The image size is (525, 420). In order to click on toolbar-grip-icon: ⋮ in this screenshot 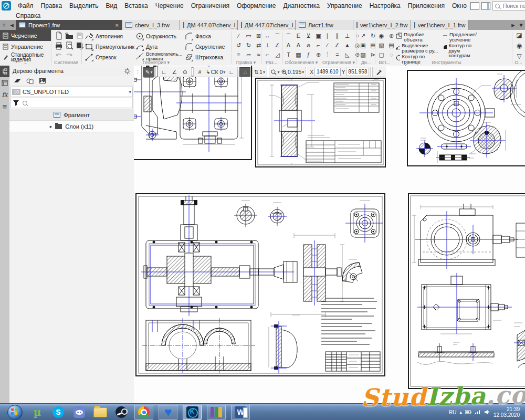, I will do `click(138, 72)`.